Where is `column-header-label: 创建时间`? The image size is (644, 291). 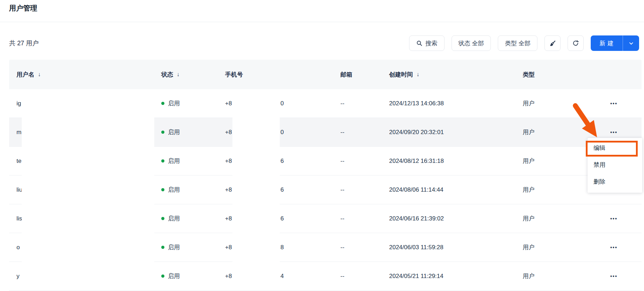
column-header-label: 创建时间 is located at coordinates (401, 74).